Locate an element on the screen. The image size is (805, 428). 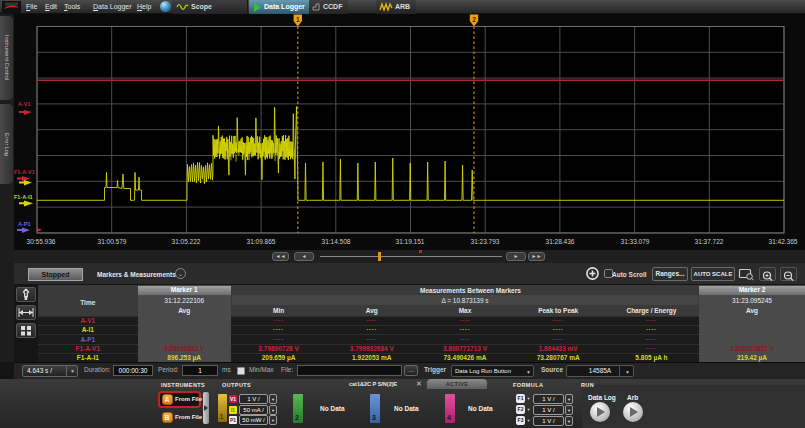
svg-text: 31:00.579 is located at coordinates (112, 242).